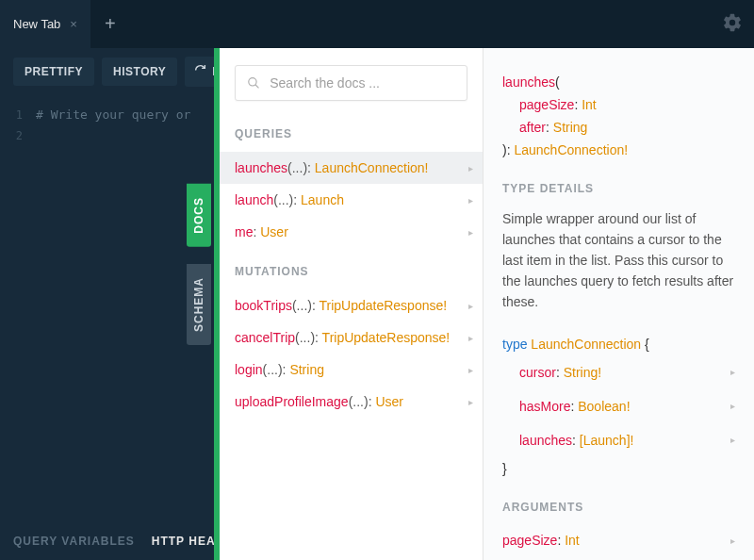 This screenshot has height=560, width=754. What do you see at coordinates (16, 136) in the screenshot?
I see `line-number: 2` at bounding box center [16, 136].